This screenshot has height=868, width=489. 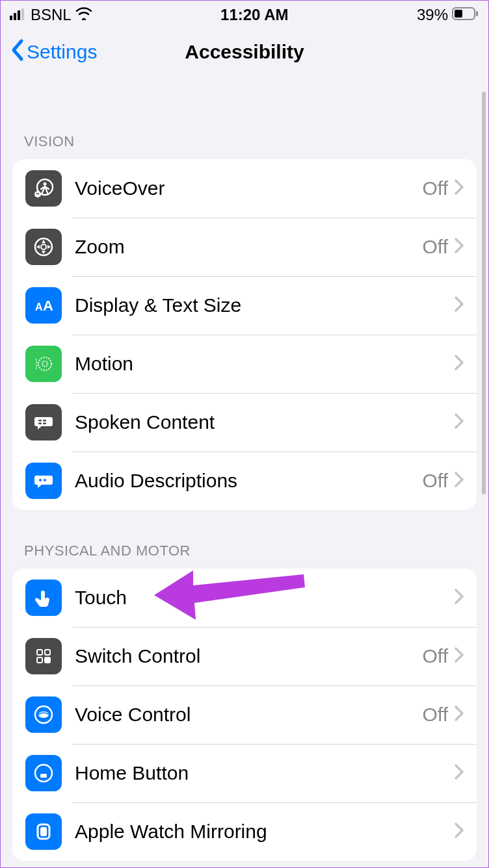 What do you see at coordinates (244, 117) in the screenshot?
I see `section-header-vision: VISION` at bounding box center [244, 117].